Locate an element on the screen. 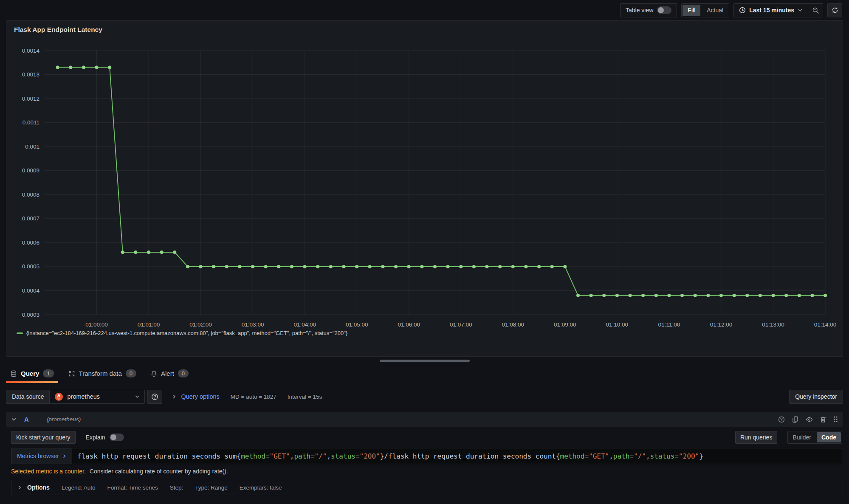 The image size is (849, 504). svg-text: 01:02:00 is located at coordinates (200, 324).